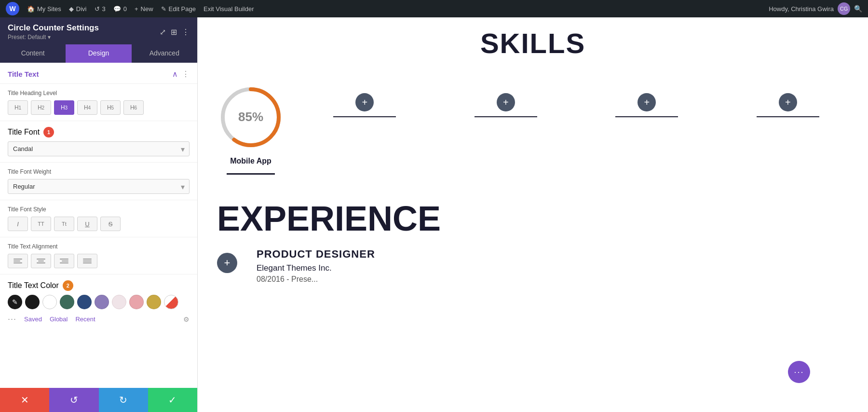  What do you see at coordinates (229, 9) in the screenshot?
I see `exit-builder-link: Exit Visual Builder` at bounding box center [229, 9].